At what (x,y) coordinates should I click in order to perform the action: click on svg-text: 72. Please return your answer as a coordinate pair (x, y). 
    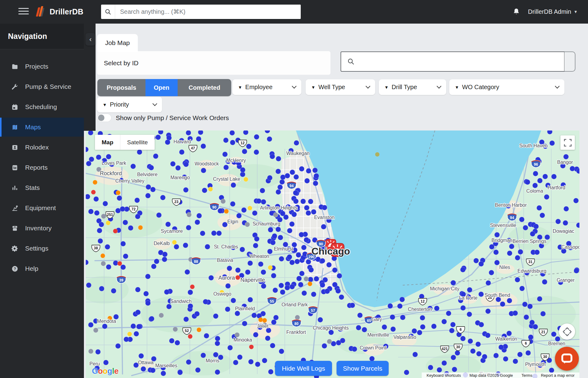
    Looking at the image, I should click on (134, 209).